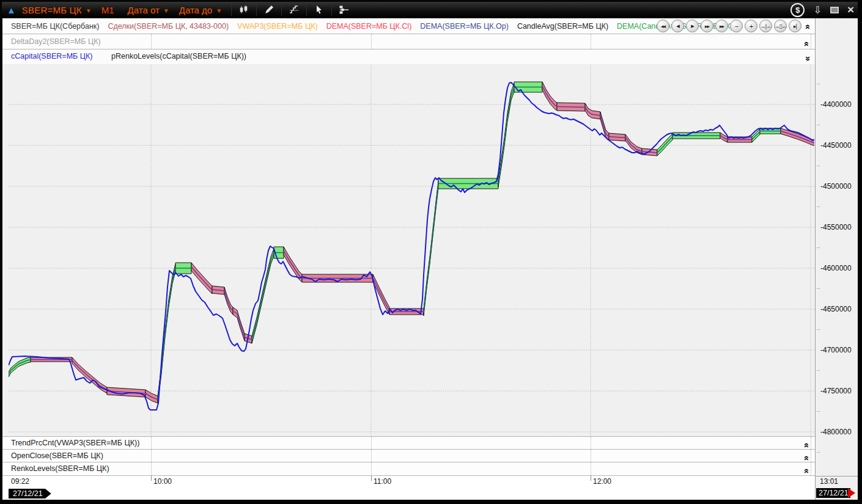 The height and width of the screenshot is (504, 862). Describe the element at coordinates (836, 309) in the screenshot. I see `value-label: -4650000` at that location.